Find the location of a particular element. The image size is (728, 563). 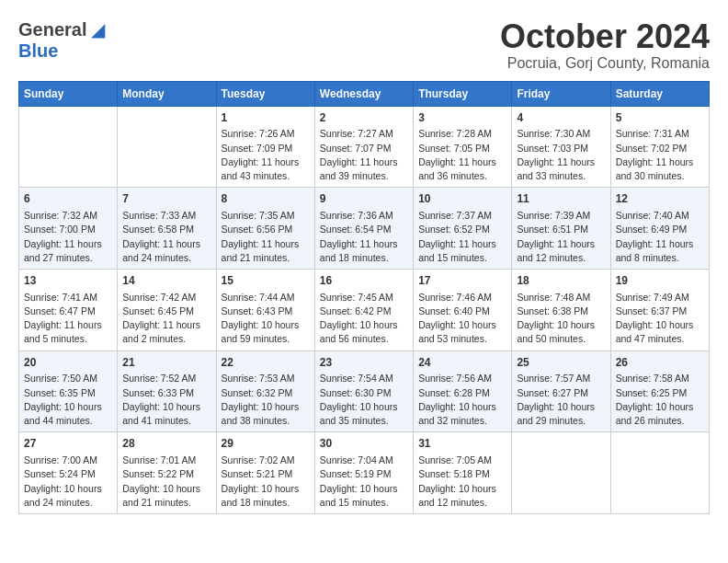

calendar-week-2: 6Sunrise: 7:32 AMSunset: 7:00 PMDaylight… is located at coordinates (364, 228).